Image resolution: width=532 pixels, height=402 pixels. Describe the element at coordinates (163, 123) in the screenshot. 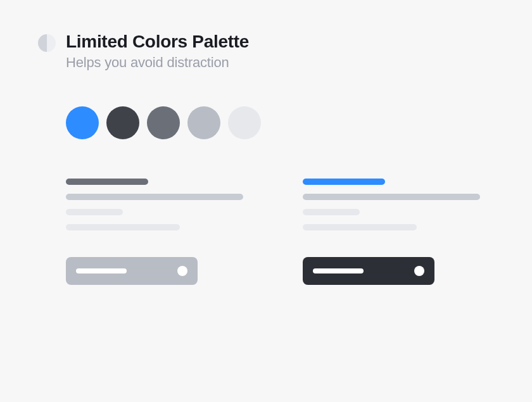

I see `swatch-gray` at that location.